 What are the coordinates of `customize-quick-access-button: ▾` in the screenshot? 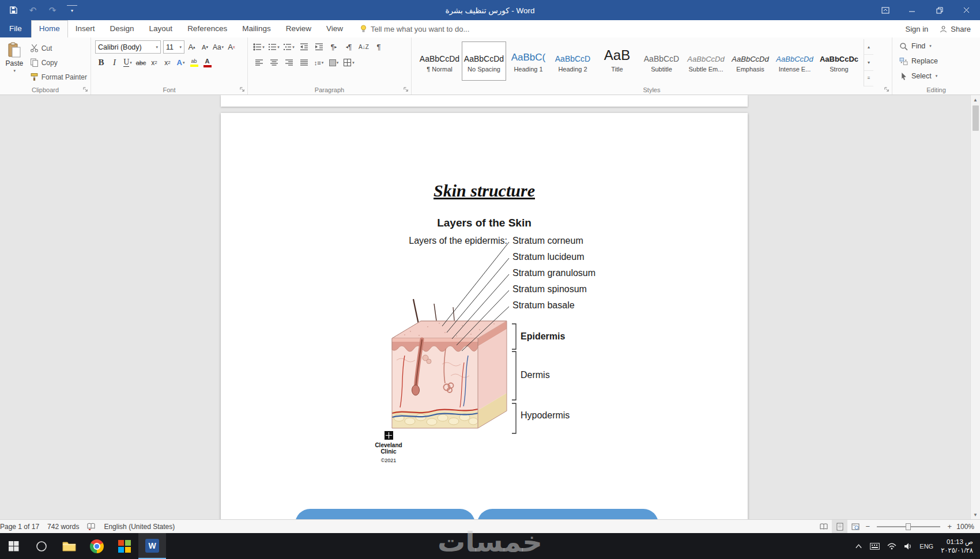 It's located at (72, 10).